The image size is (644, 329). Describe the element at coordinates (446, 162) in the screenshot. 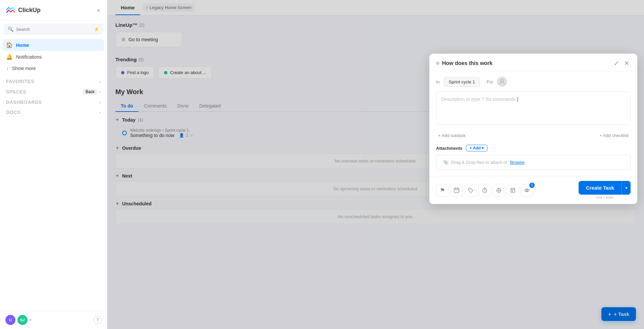

I see `paperclip-icon: 📎` at that location.